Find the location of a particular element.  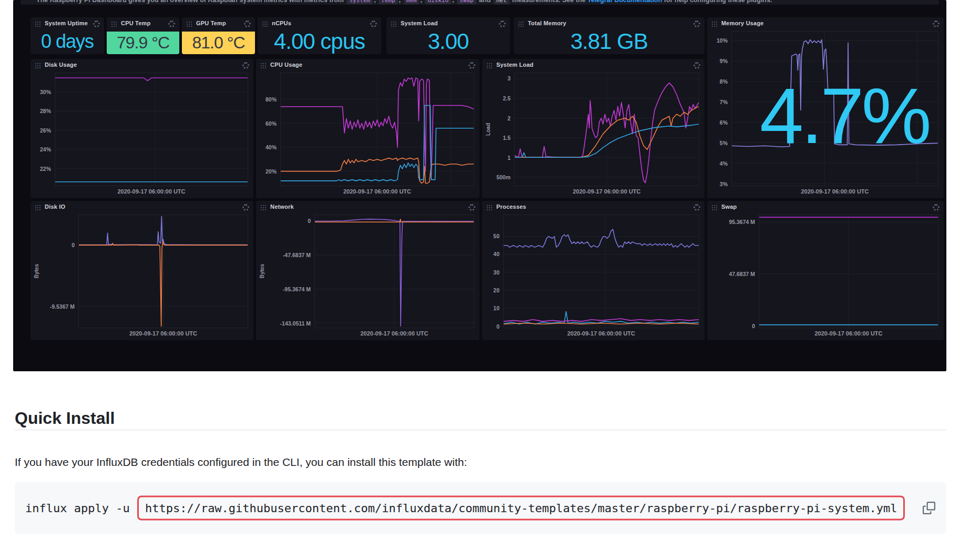

intro-line: The Raspberry Pi Dashboard gives you an … is located at coordinates (479, 2).